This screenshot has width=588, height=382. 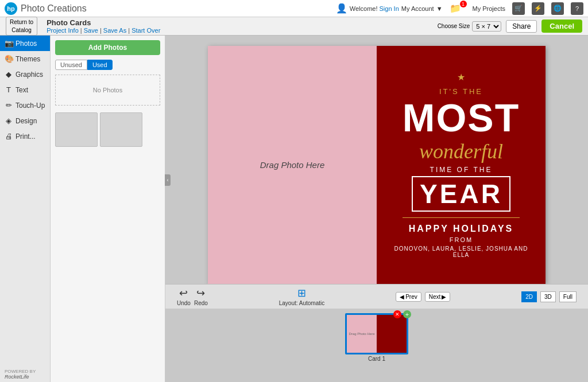 I want to click on no-photos-label: No Photos, so click(x=108, y=90).